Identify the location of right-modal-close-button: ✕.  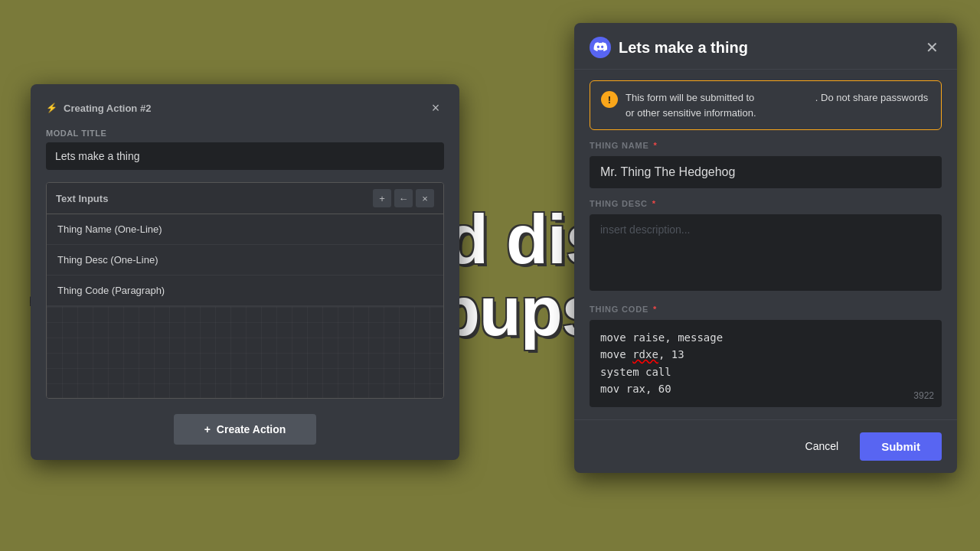
(933, 47).